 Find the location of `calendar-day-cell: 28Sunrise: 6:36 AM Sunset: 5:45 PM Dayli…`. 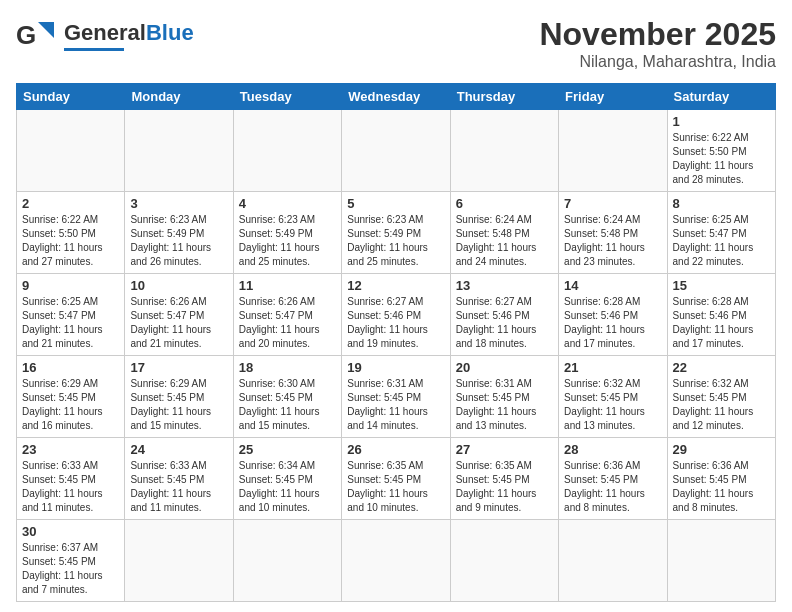

calendar-day-cell: 28Sunrise: 6:36 AM Sunset: 5:45 PM Dayli… is located at coordinates (613, 479).